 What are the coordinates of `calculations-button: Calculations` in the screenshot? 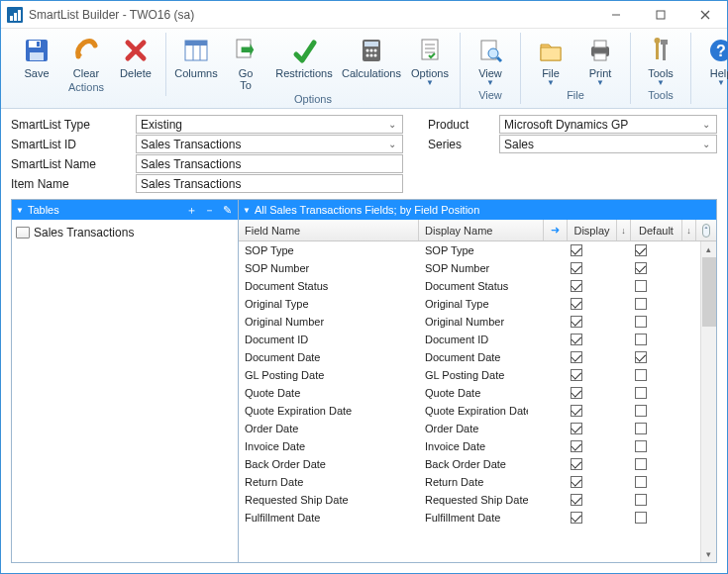 It's located at (371, 61).